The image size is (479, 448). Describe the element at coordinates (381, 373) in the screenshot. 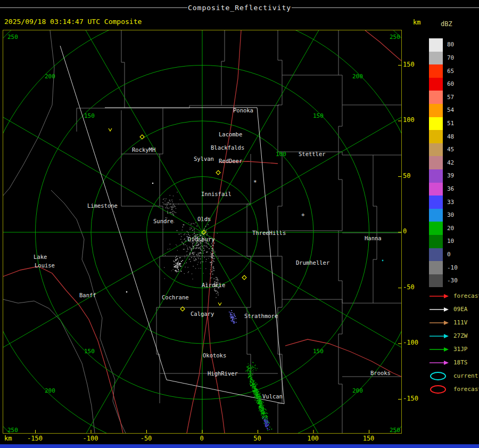

I see `city-label-brooks: Brooks` at that location.